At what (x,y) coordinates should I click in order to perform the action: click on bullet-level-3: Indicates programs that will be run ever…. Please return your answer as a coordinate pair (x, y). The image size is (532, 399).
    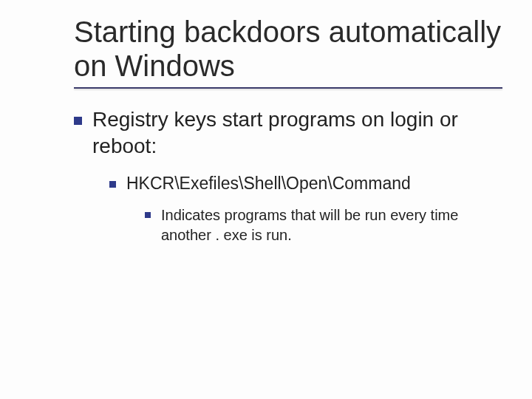
    Looking at the image, I should click on (324, 225).